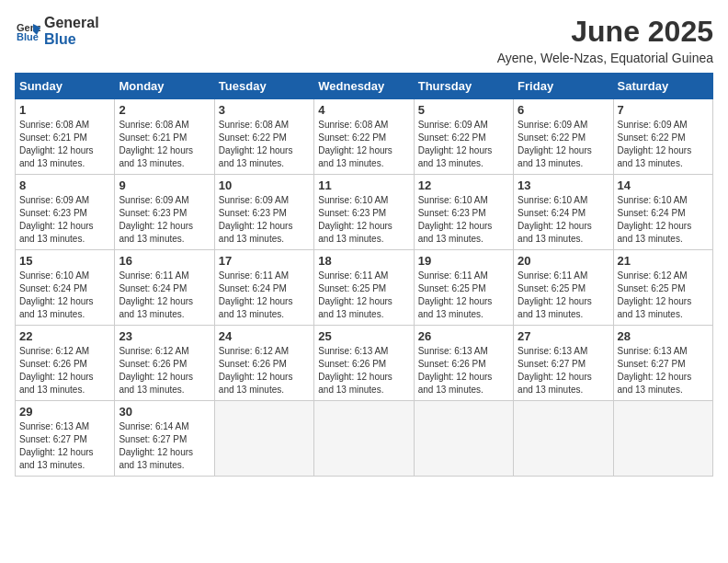  Describe the element at coordinates (364, 137) in the screenshot. I see `table-row: 4 Sunrise: 6:08 AMSunset: 6:22 PMDayligh…` at that location.